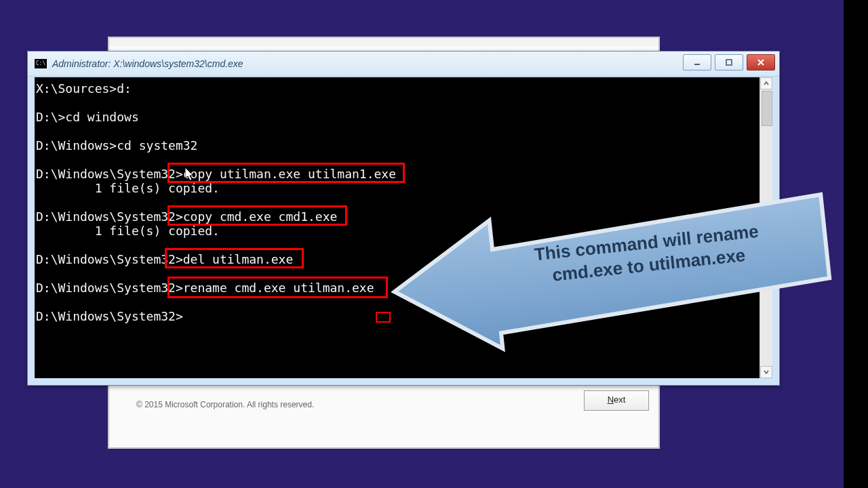 This screenshot has width=868, height=488. I want to click on vertical-scrollbar, so click(766, 228).